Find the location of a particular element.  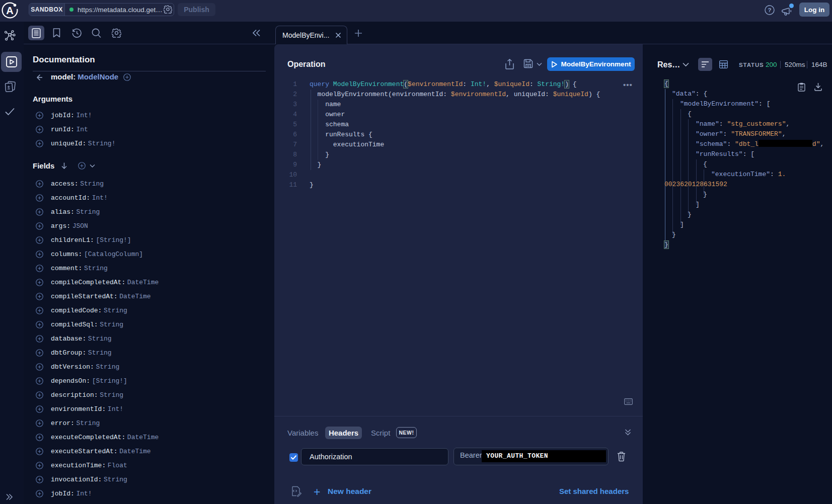

svg-text: A is located at coordinates (10, 11).